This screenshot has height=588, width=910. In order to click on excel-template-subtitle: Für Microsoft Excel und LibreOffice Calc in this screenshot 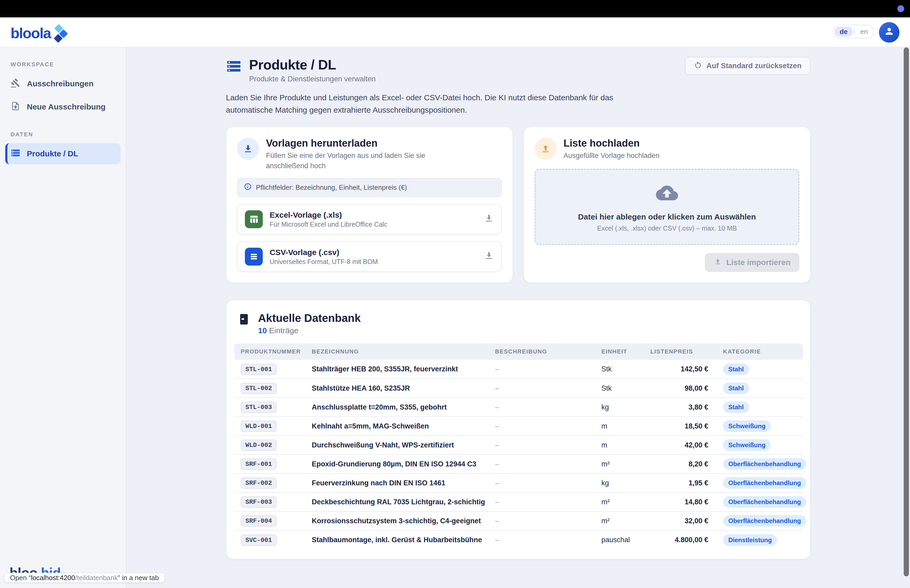, I will do `click(328, 225)`.